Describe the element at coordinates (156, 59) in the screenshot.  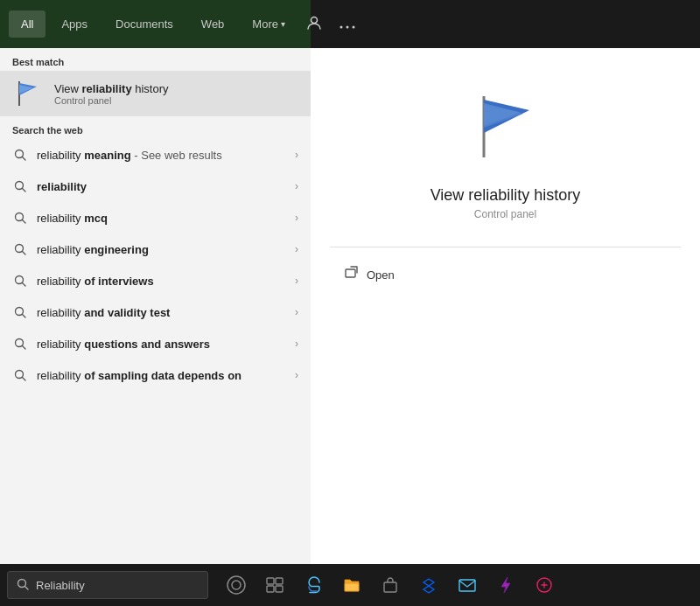
I see `best-match-header: Best match` at that location.